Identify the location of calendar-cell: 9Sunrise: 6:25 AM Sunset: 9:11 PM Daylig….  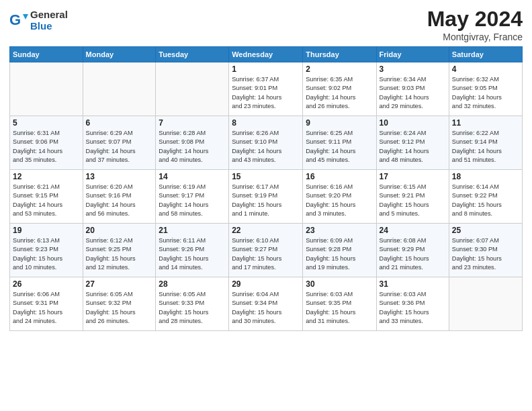
(340, 143).